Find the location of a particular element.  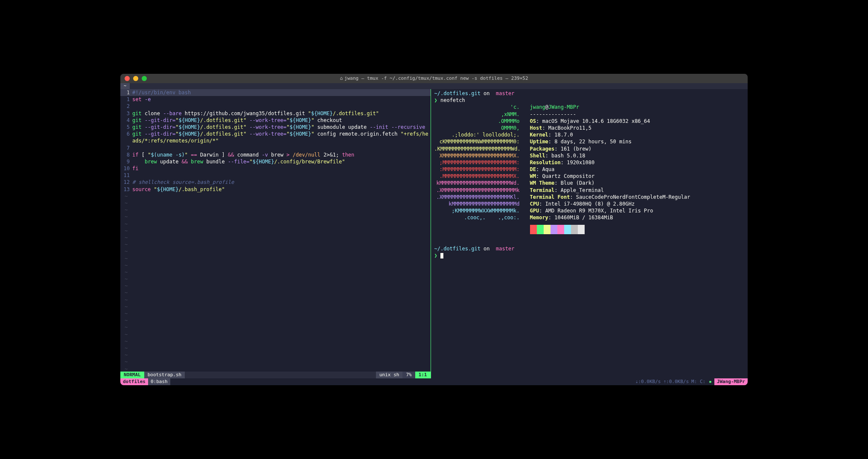

command-line: ❯ is located at coordinates (590, 256).